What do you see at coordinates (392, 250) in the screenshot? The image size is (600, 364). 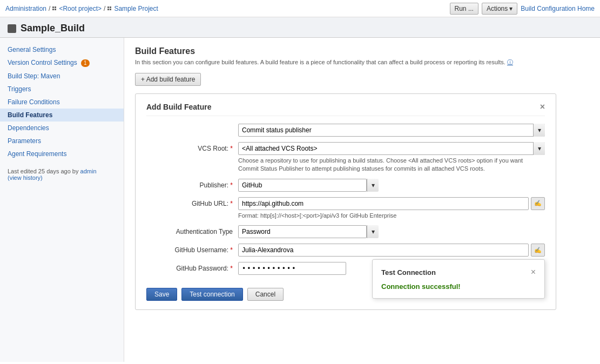 I see `github-username-control: ✍` at bounding box center [392, 250].